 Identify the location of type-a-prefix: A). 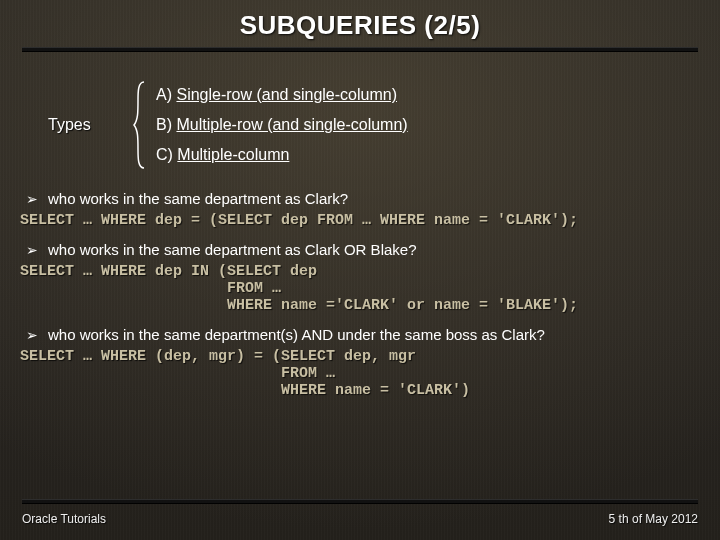
(166, 94).